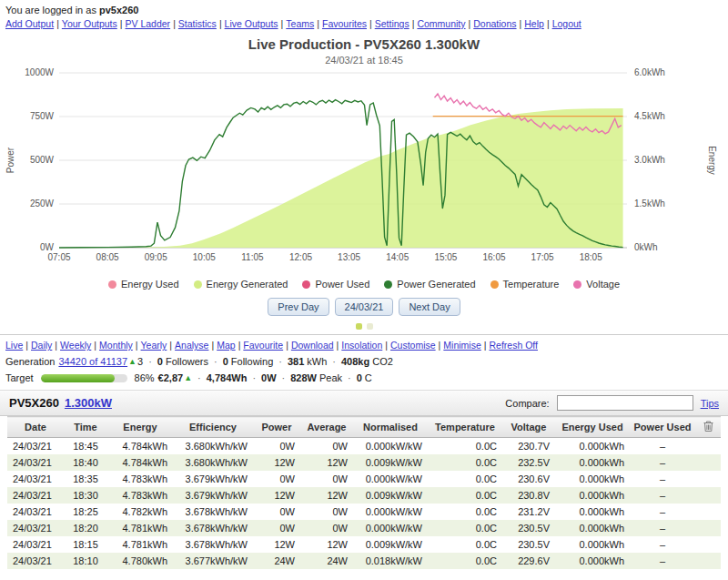 The image size is (728, 580). I want to click on column-header-efficiency: Efficiency, so click(213, 428).